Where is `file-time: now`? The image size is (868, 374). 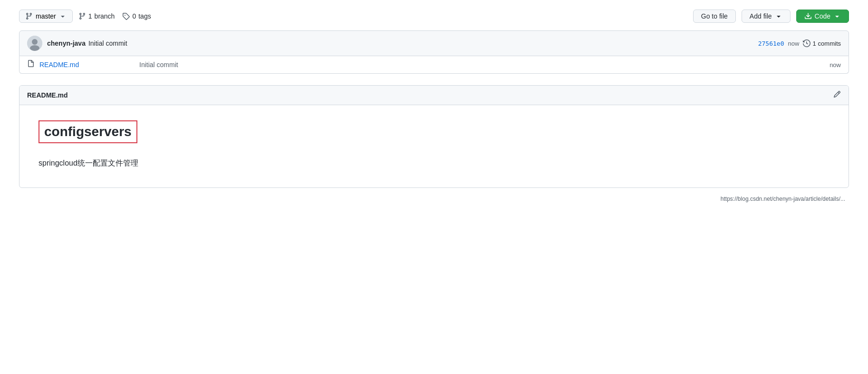
file-time: now is located at coordinates (835, 65).